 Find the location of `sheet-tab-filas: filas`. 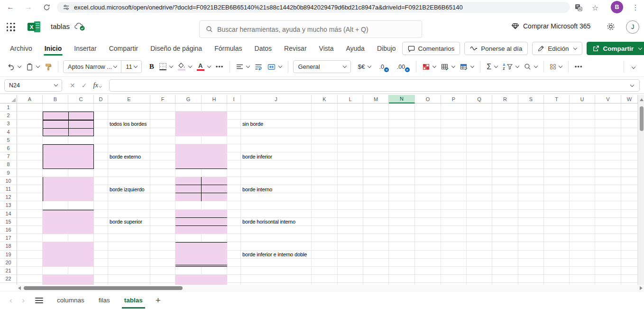

sheet-tab-filas: filas is located at coordinates (104, 300).